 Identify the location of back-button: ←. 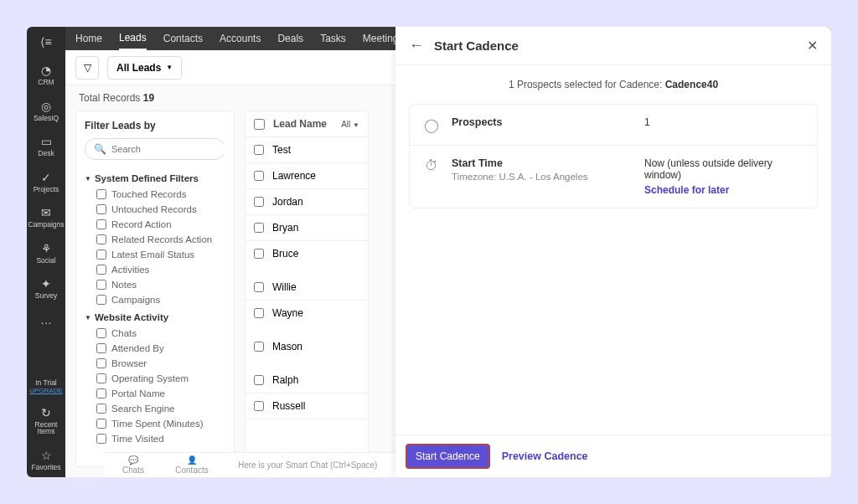
(416, 45).